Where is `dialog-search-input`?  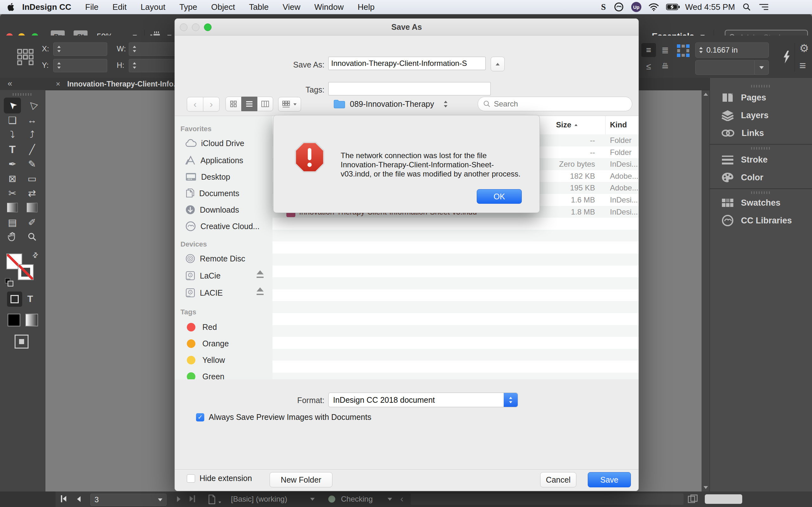
dialog-search-input is located at coordinates (554, 104).